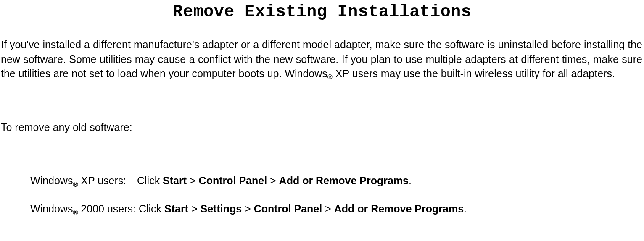  I want to click on w2k-os2: 2000 users: Click, so click(121, 209).